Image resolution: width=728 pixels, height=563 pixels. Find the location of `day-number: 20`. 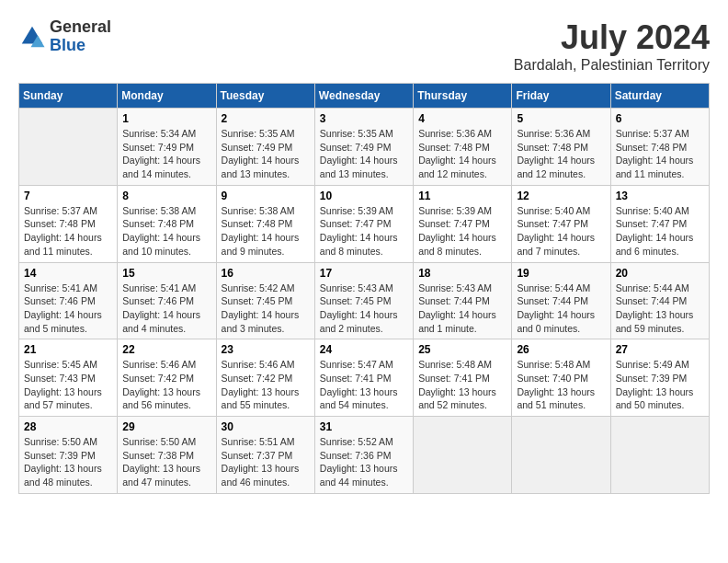

day-number: 20 is located at coordinates (660, 273).